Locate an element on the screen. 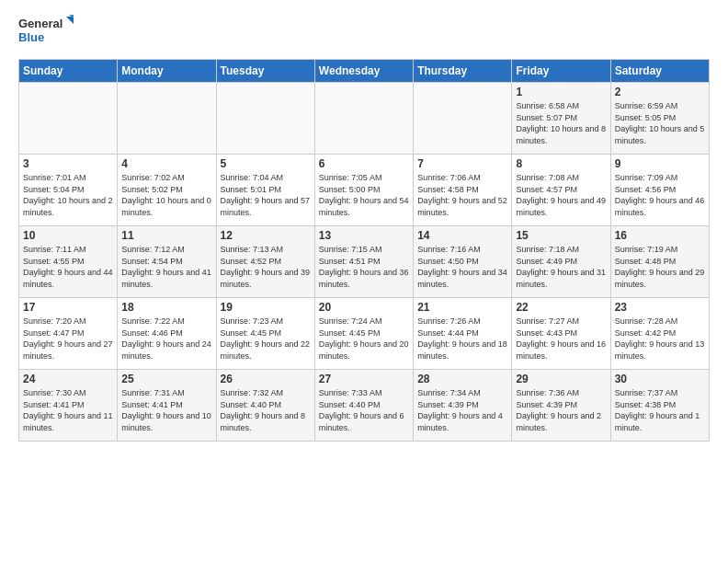 The width and height of the screenshot is (728, 563). day-info: Sunrise: 7:09 AM Sunset: 4:56 PM Dayligh… is located at coordinates (660, 195).